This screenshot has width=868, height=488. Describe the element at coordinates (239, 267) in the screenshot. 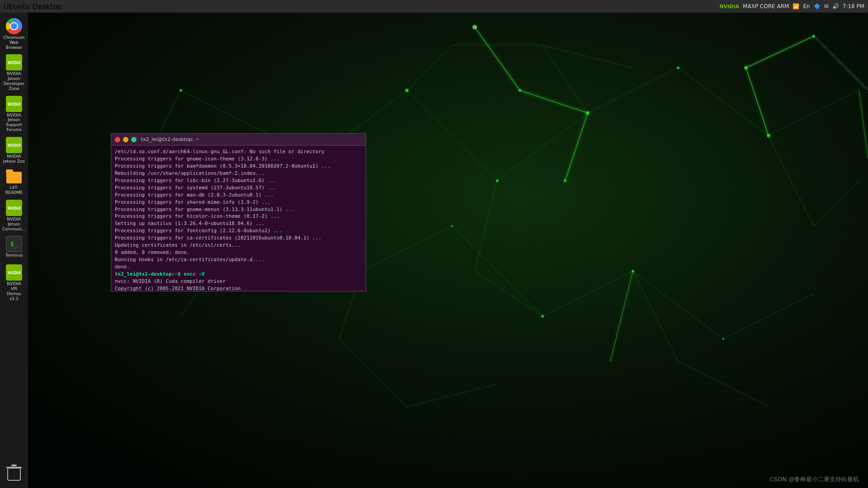

I see `terminal-line-16: done.` at that location.